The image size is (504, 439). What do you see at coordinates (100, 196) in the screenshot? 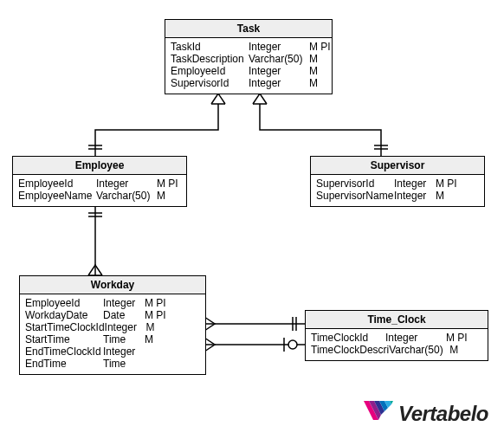
I see `table-row: EmployeeNameVarchar(50)M` at bounding box center [100, 196].